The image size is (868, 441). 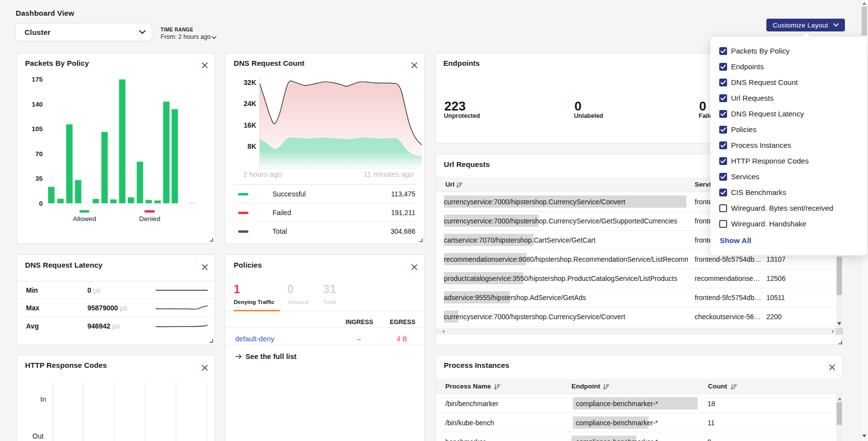 I want to click on svg-text: 16K, so click(x=250, y=125).